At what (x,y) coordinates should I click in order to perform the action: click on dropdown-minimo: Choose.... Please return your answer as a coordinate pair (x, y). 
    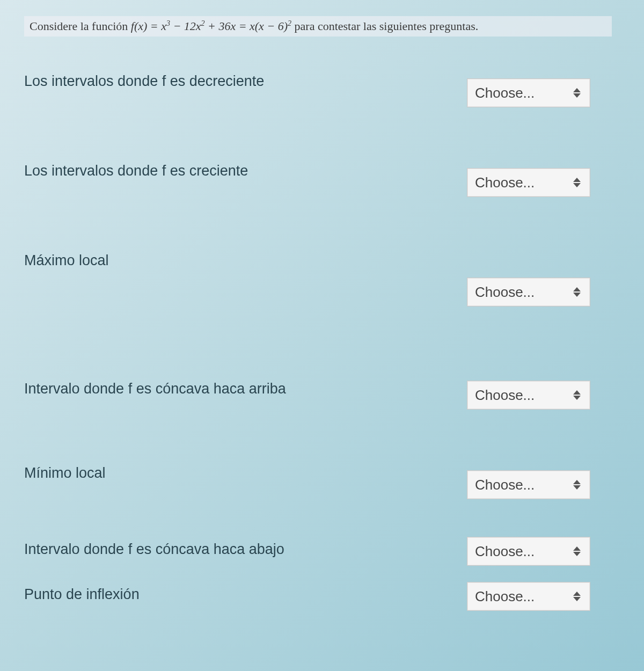
    Looking at the image, I should click on (529, 485).